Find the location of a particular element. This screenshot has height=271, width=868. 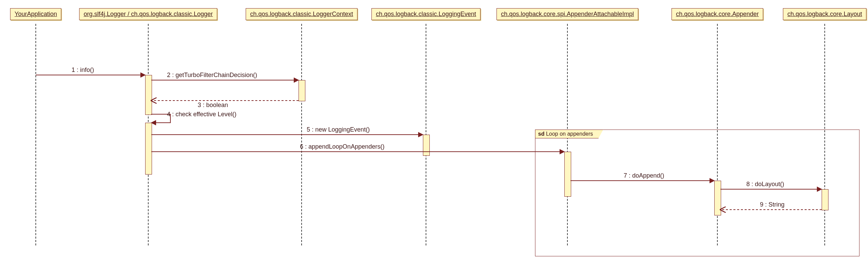

msg-do-layout: 8 : doLayout() is located at coordinates (765, 184).